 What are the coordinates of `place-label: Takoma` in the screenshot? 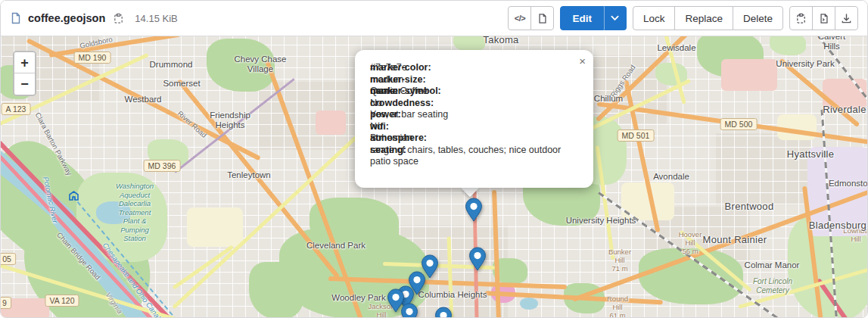 It's located at (501, 41).